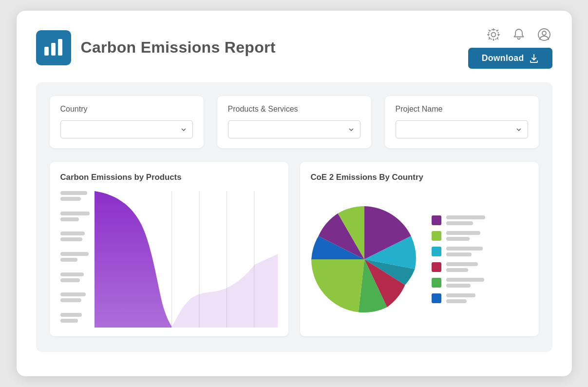 Image resolution: width=588 pixels, height=387 pixels. Describe the element at coordinates (519, 35) in the screenshot. I see `header-icons` at that location.